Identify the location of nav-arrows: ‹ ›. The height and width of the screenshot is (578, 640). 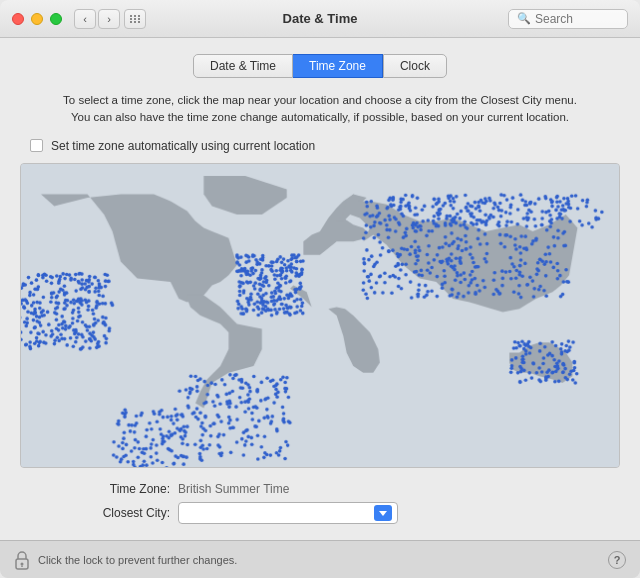
(97, 19).